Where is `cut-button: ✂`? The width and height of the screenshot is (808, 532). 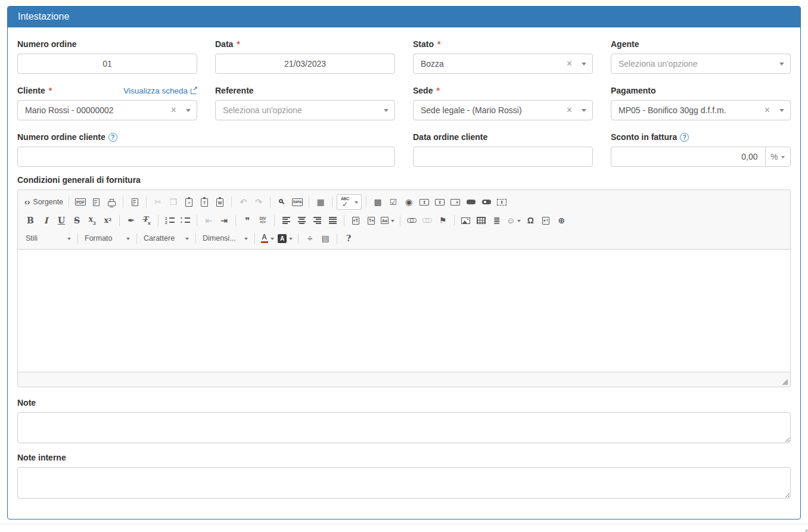 cut-button: ✂ is located at coordinates (158, 202).